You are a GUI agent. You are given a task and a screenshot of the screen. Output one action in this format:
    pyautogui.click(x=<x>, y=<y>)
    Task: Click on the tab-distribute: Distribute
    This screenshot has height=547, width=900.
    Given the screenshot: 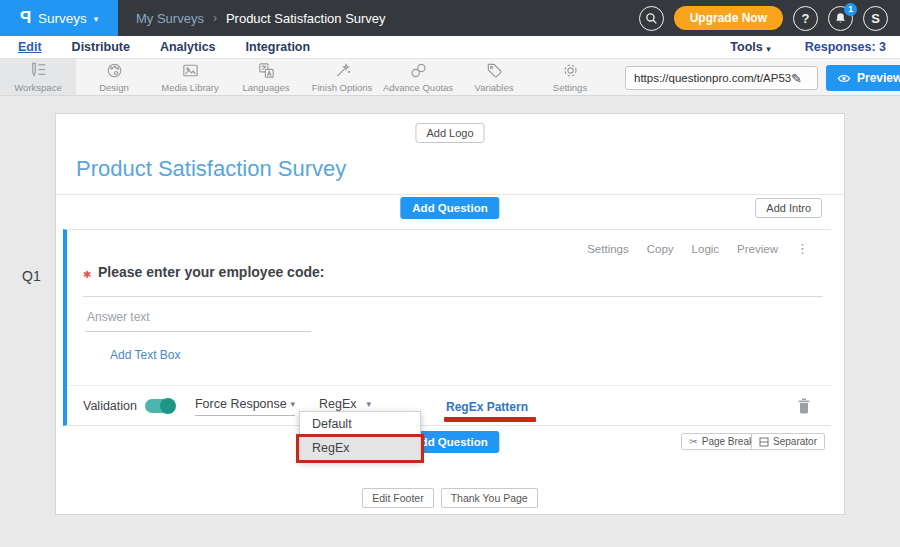 What is the action you would take?
    pyautogui.click(x=101, y=47)
    